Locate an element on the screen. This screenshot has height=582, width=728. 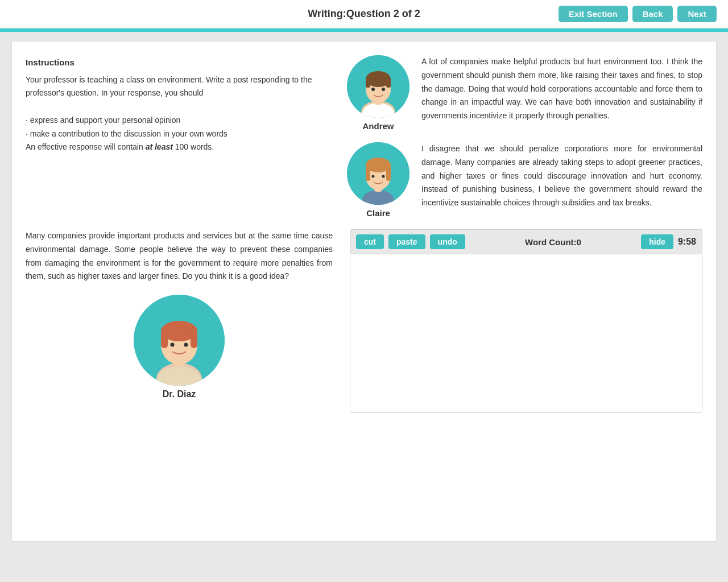
writing-textarea is located at coordinates (526, 333).